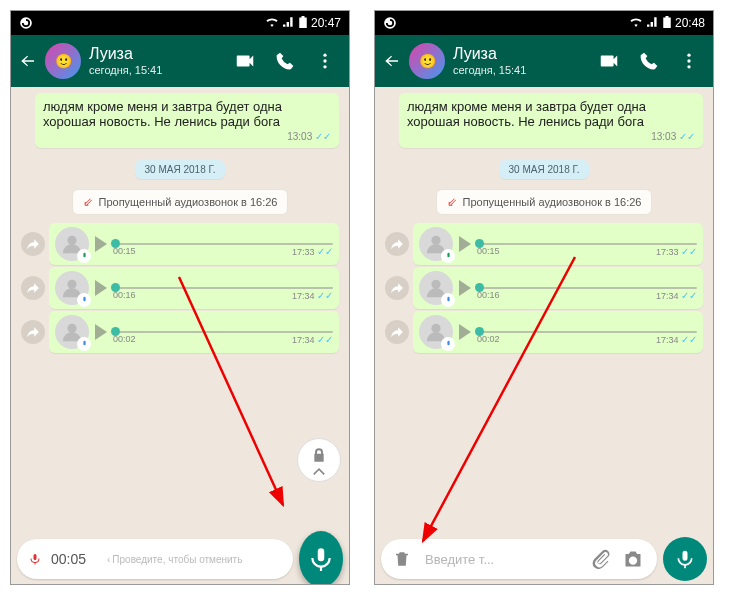  Describe the element at coordinates (319, 460) in the screenshot. I see `record-lock-hint` at that location.